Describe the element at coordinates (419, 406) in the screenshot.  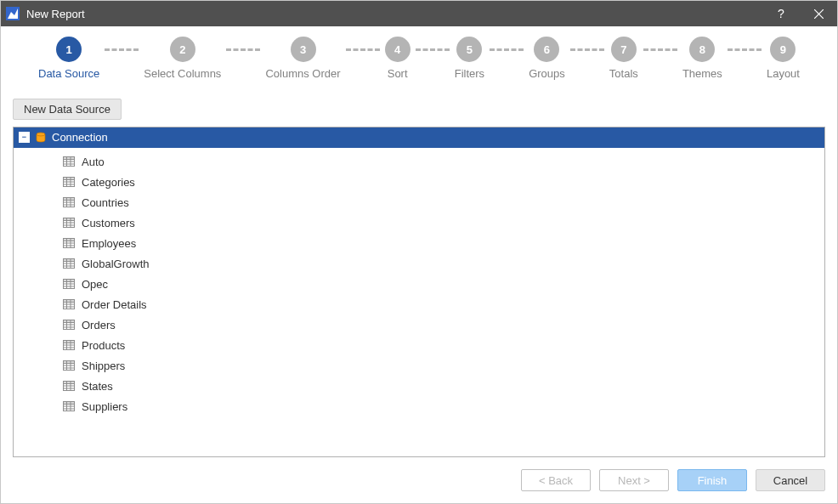
I see `tree-item: Suppliers` at that location.